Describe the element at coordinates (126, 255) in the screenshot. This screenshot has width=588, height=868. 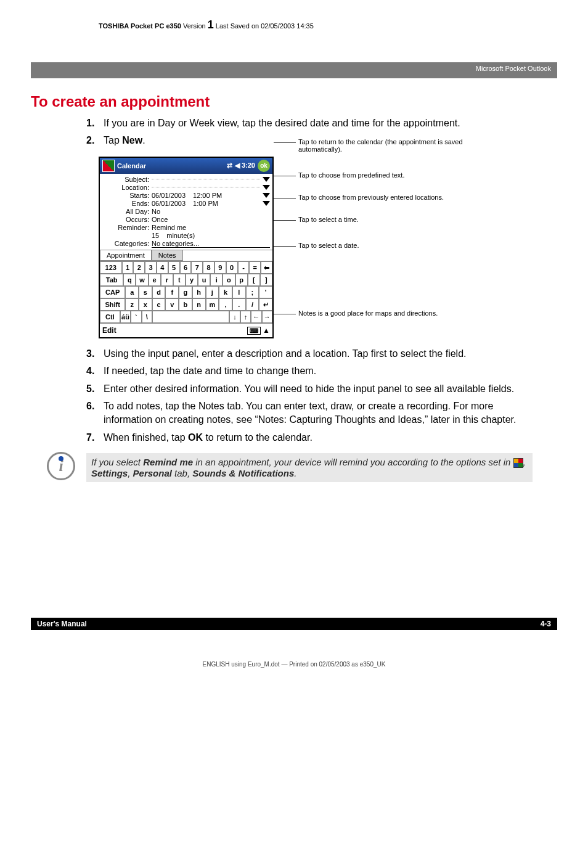
I see `tab-appointment: Appointment` at that location.